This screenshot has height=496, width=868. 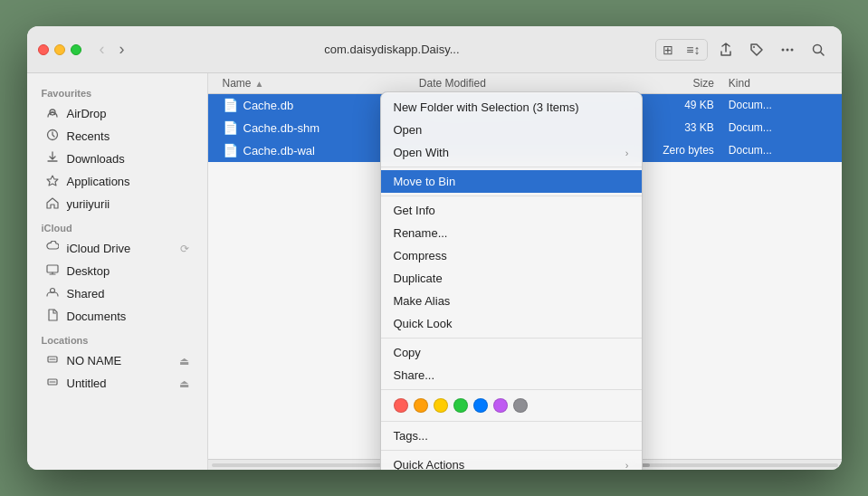 I want to click on airdrop-icon, so click(x=52, y=114).